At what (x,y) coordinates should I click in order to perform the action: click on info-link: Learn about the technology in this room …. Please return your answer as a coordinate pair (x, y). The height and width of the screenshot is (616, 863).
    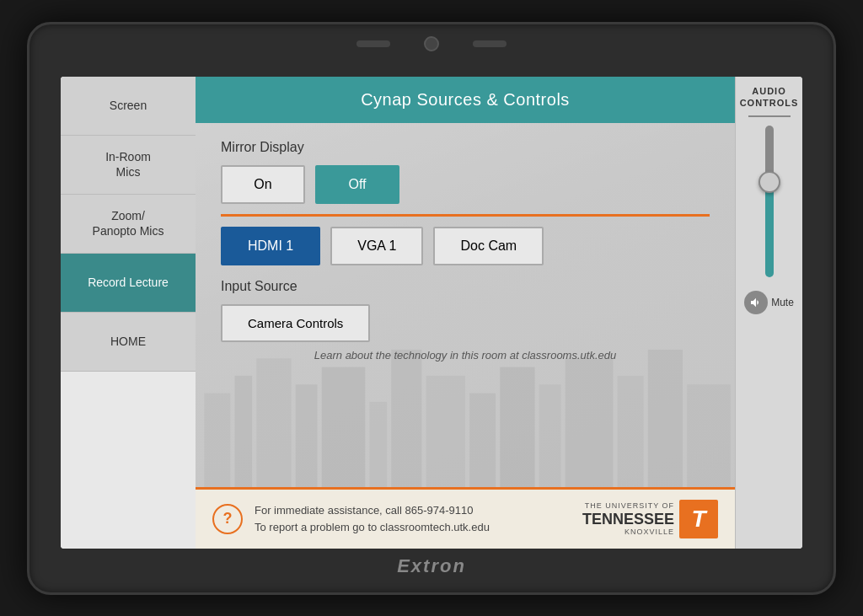
    Looking at the image, I should click on (465, 356).